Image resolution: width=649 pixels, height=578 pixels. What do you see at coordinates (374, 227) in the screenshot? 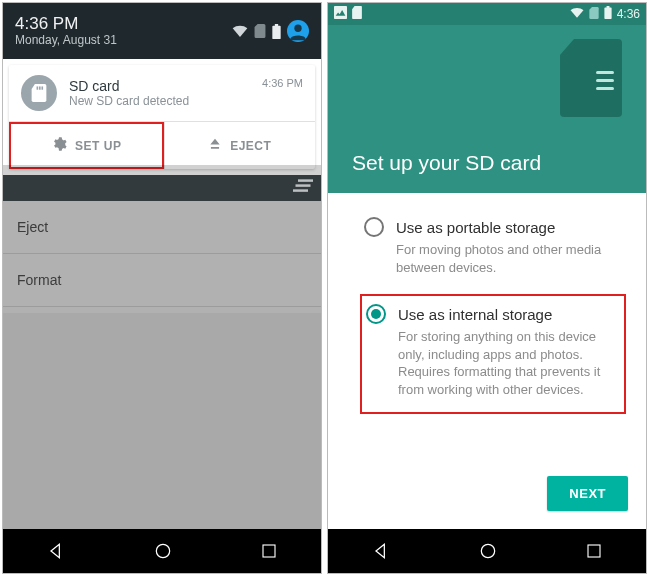
I see `radio-portable` at bounding box center [374, 227].